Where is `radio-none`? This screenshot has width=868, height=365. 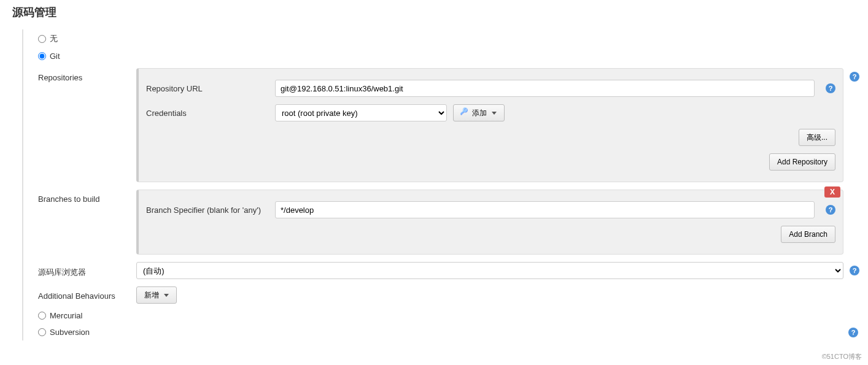
radio-none is located at coordinates (42, 39).